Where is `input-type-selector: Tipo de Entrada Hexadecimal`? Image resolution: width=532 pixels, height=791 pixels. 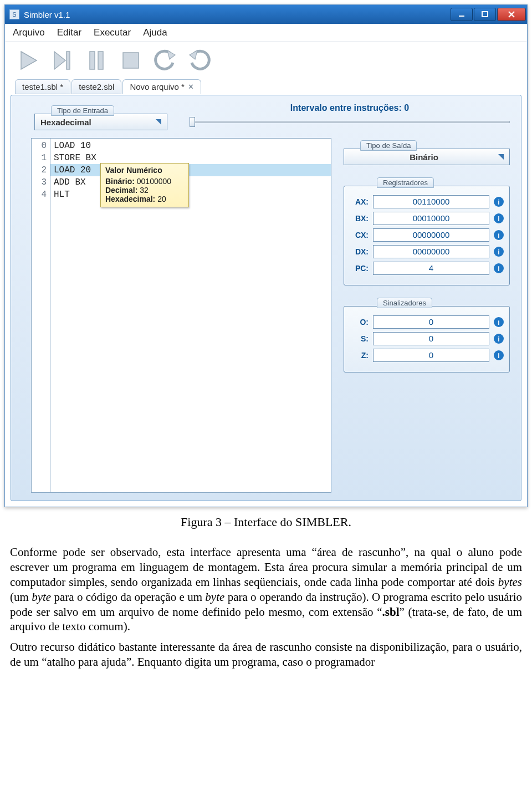
input-type-selector: Tipo de Entrada Hexadecimal is located at coordinates (101, 116).